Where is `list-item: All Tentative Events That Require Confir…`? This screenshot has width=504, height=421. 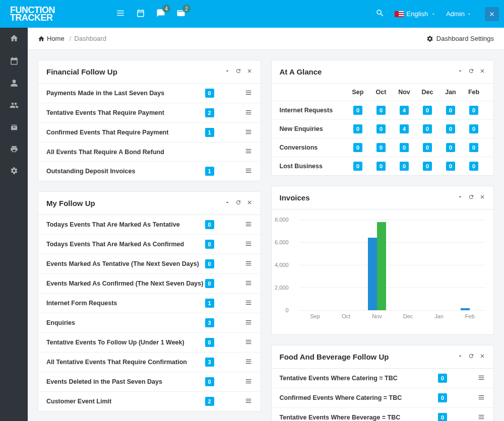
list-item: All Tentative Events That Require Confir… is located at coordinates (149, 362).